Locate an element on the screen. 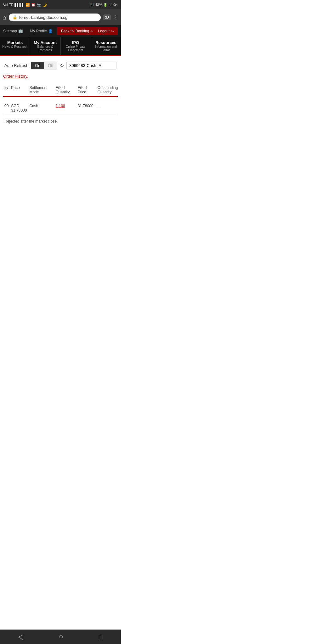  back-to-ibanking-label: Back to iBanking is located at coordinates (75, 31).